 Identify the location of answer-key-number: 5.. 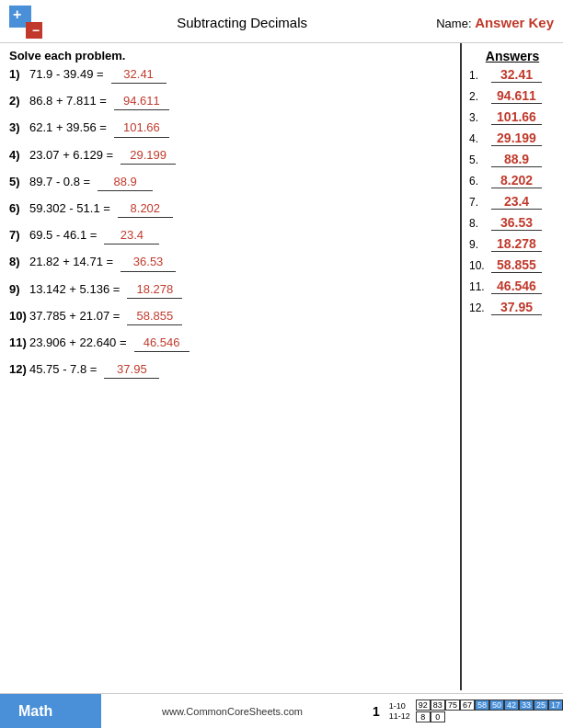
(480, 160).